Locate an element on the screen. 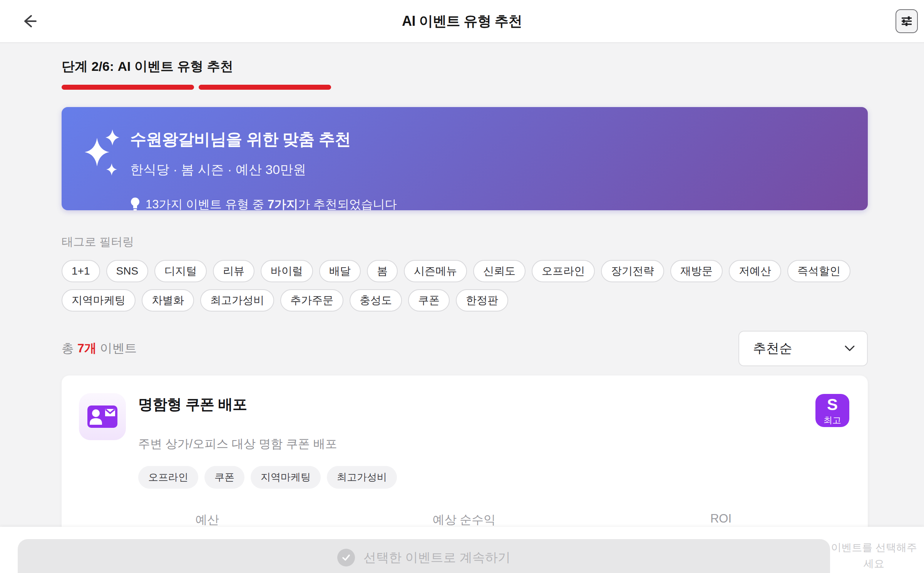 The width and height of the screenshot is (924, 573). sliders-icon is located at coordinates (907, 21).